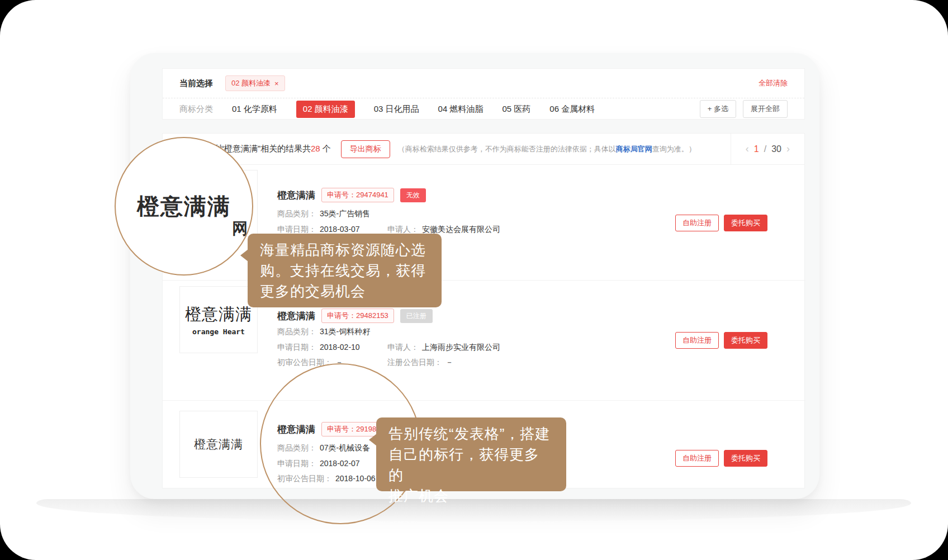 This screenshot has width=948, height=560. Describe the element at coordinates (319, 348) in the screenshot. I see `field-dates: 申请日期：2018-02-10申请人：上海雨步实业有限公司` at that location.